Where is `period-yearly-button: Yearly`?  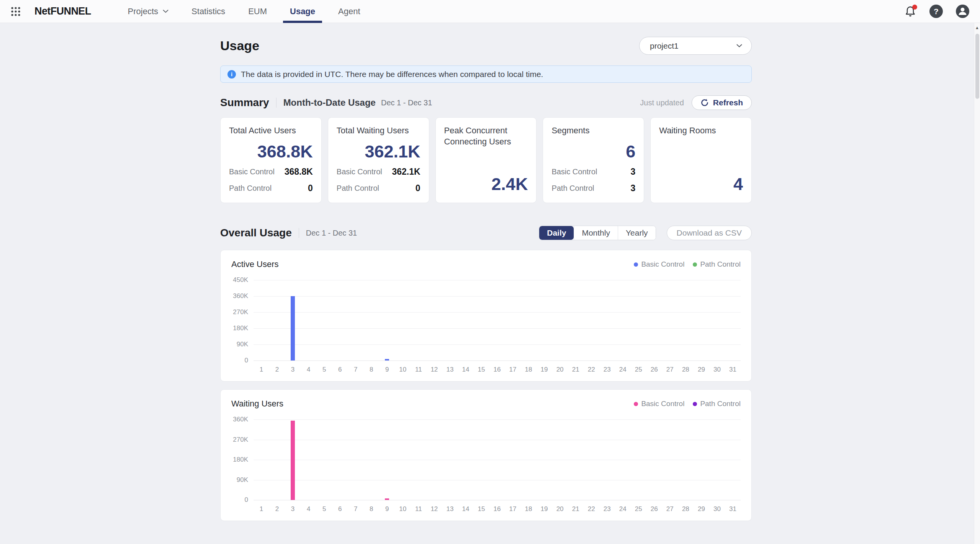 period-yearly-button: Yearly is located at coordinates (636, 233).